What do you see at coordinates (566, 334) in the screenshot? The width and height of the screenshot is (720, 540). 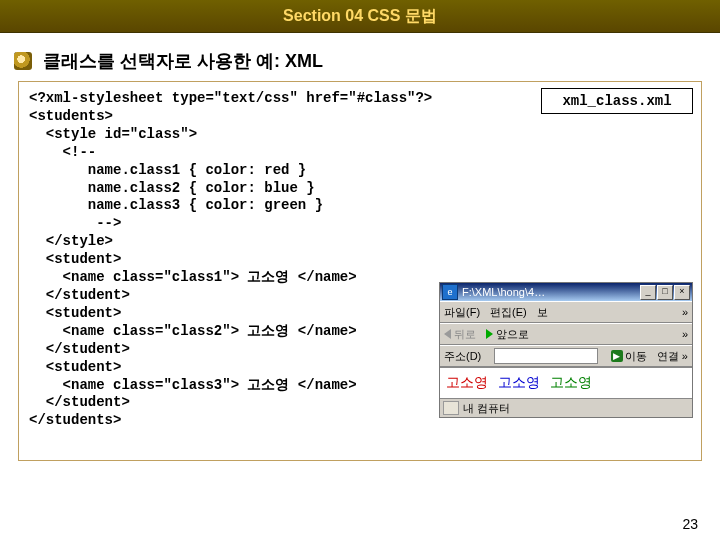 I see `browser-navbar: 뒤로 앞으로 »` at bounding box center [566, 334].